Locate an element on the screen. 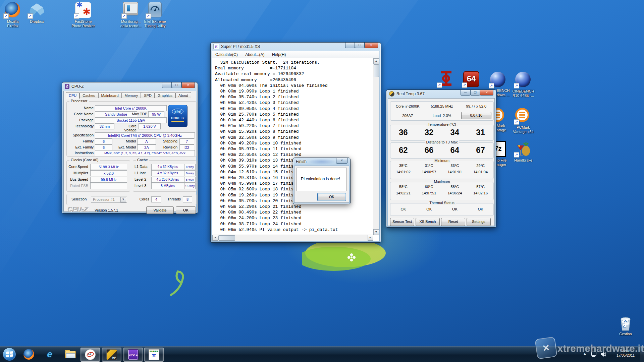 The height and width of the screenshot is (362, 644). taskbar-snipping-tool-button: ✂ is located at coordinates (90, 355).